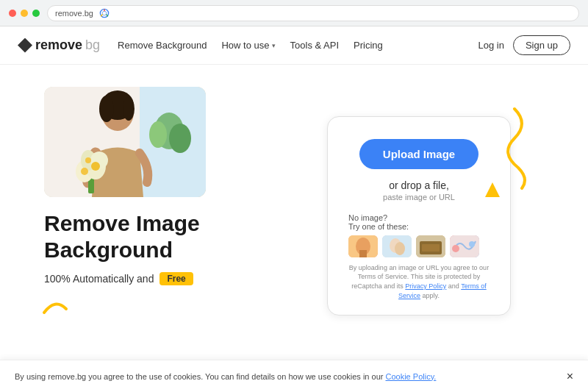 The width and height of the screenshot is (588, 392). Describe the element at coordinates (36, 13) in the screenshot. I see `maximize-dot` at that location.